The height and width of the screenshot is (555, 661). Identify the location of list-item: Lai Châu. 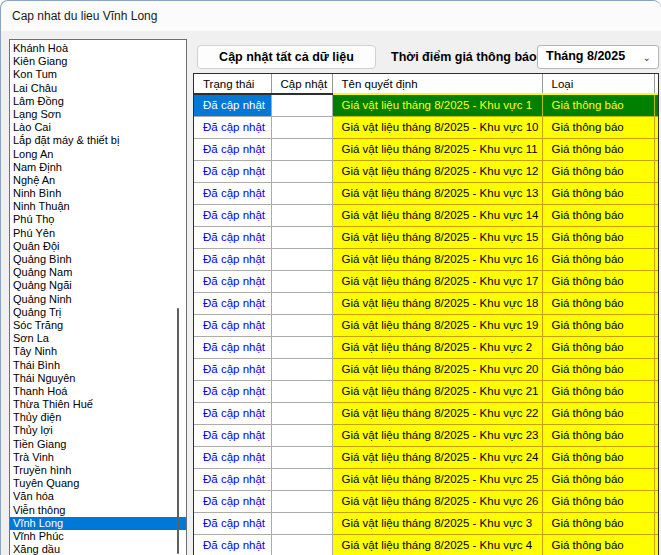
(98, 88).